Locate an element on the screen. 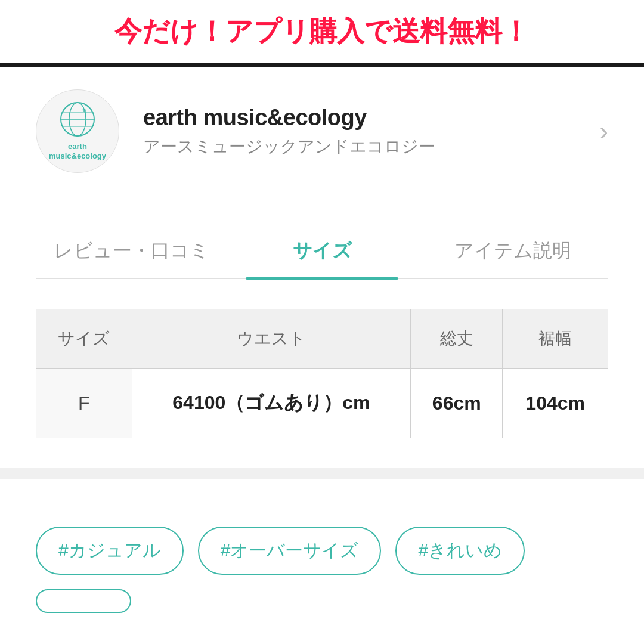 The image size is (644, 644). tabs-section: レビュー・口コミ サイズ アイテム説明 is located at coordinates (322, 237).